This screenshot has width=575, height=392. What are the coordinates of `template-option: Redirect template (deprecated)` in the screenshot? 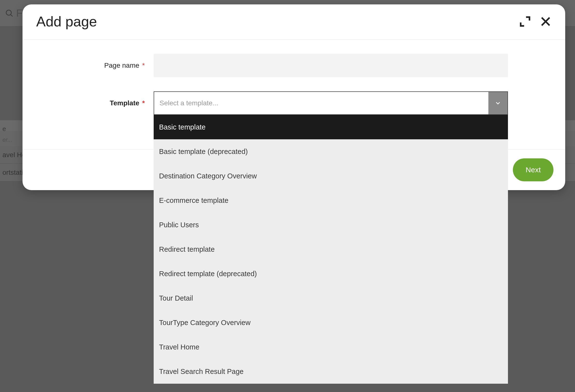 It's located at (331, 274).